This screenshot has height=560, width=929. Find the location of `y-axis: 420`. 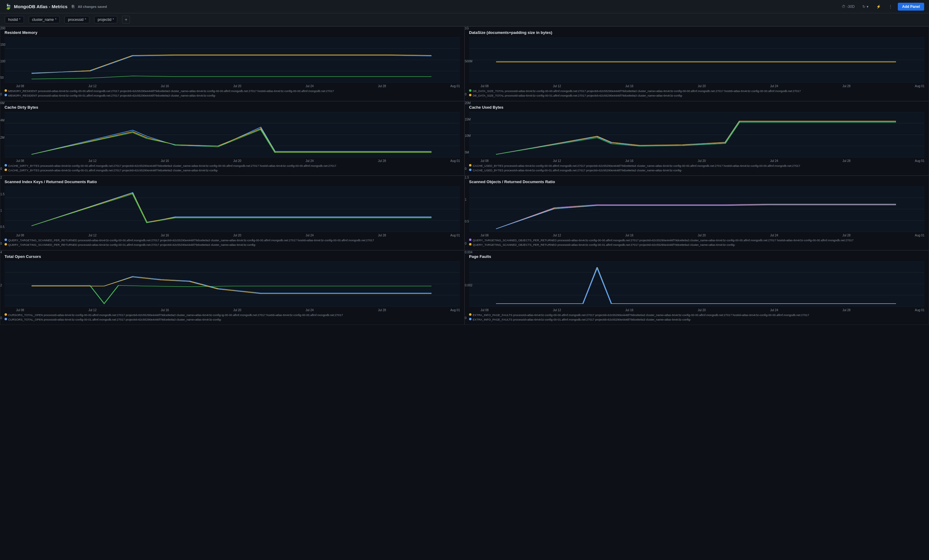

y-axis: 420 is located at coordinates (6, 288).